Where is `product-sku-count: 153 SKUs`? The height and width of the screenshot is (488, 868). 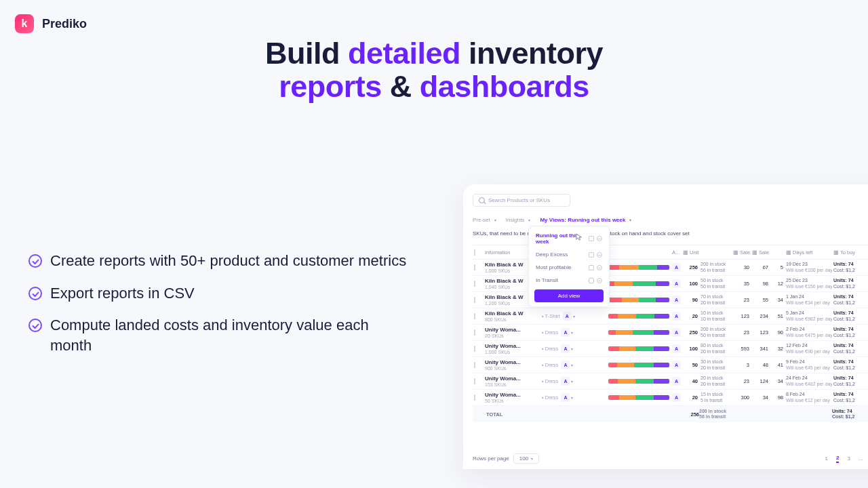 product-sku-count: 153 SKUs is located at coordinates (496, 385).